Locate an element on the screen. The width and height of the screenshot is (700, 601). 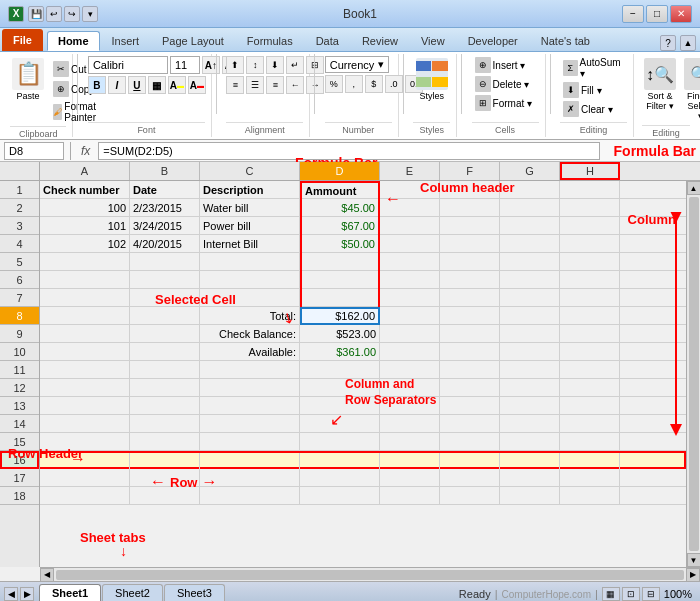
cell-f1 is located at coordinates (470, 190).